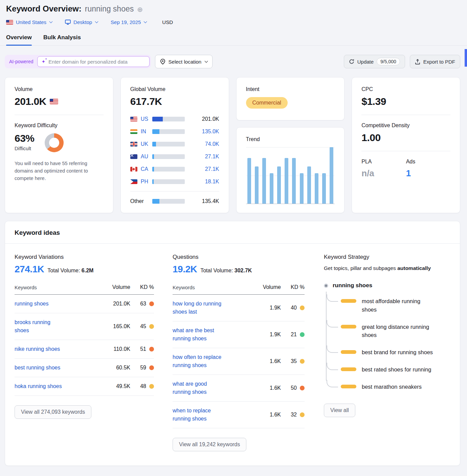  I want to click on scrollbar-thumb, so click(466, 58).